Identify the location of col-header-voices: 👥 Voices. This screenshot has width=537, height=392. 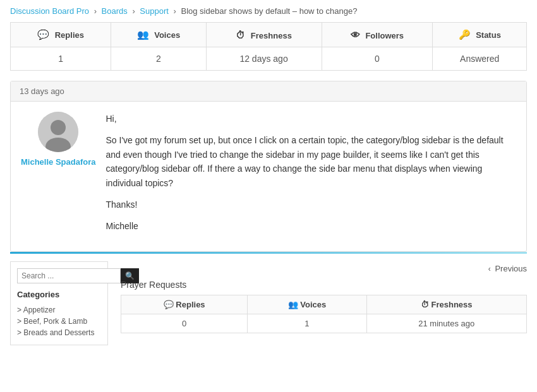
(159, 35).